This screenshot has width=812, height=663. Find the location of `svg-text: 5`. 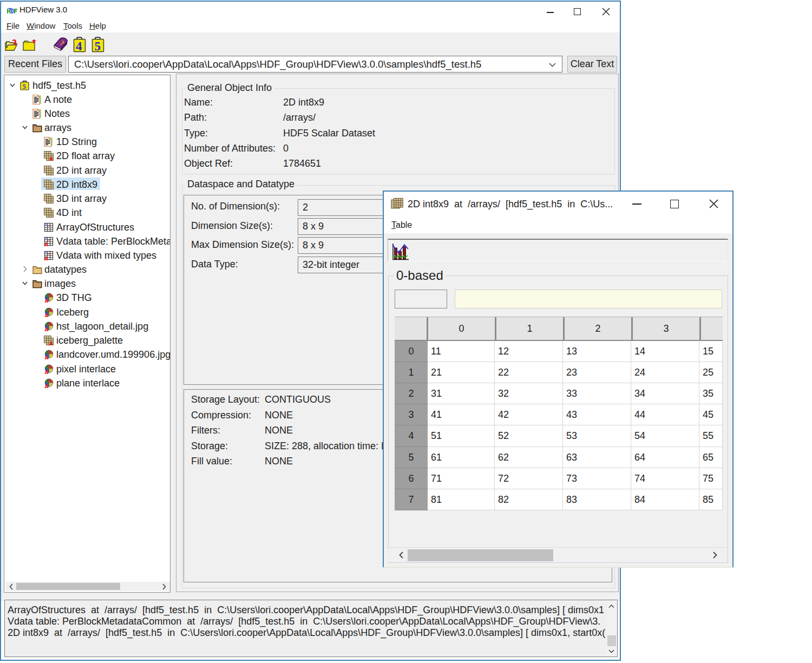

svg-text: 5 is located at coordinates (98, 46).